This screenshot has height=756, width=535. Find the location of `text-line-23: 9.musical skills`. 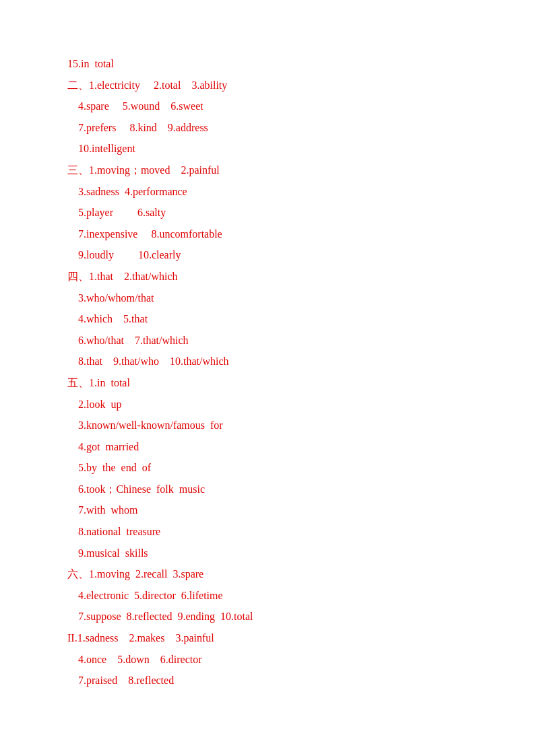

text-line-23: 9.musical skills is located at coordinates (281, 553).